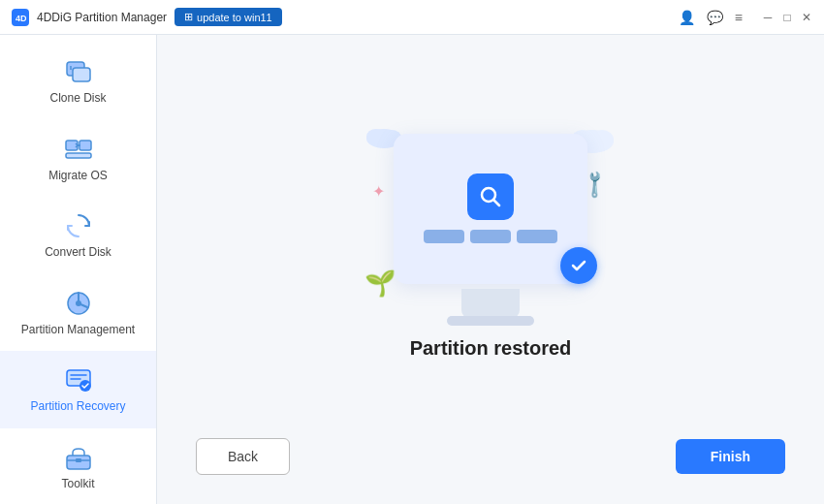  I want to click on migrate-os-icon, so click(79, 149).